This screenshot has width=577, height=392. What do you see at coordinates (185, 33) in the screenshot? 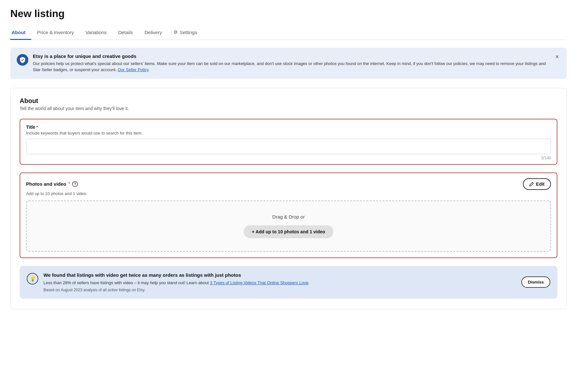
I see `tab-settings: ⚙ Settings` at bounding box center [185, 33].